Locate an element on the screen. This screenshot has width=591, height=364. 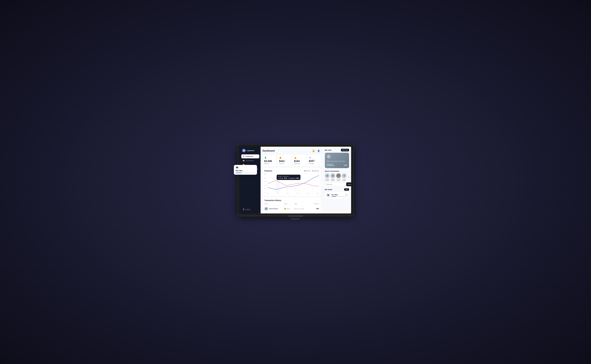
svg-text: 7 Apr is located at coordinates (308, 193).